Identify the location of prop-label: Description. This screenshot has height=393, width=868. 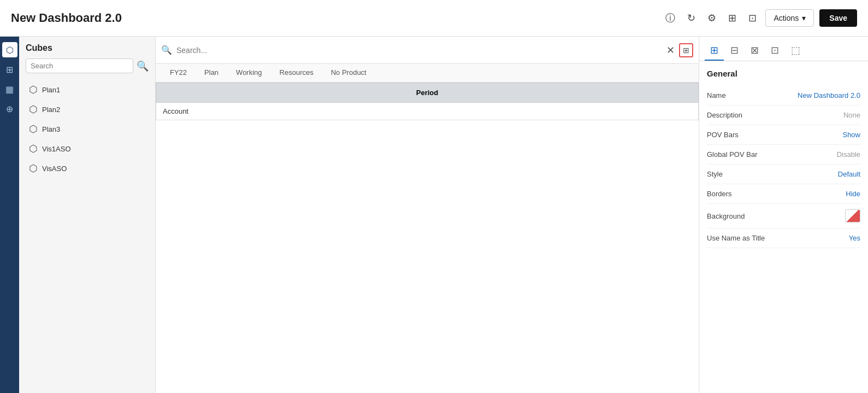
(724, 115).